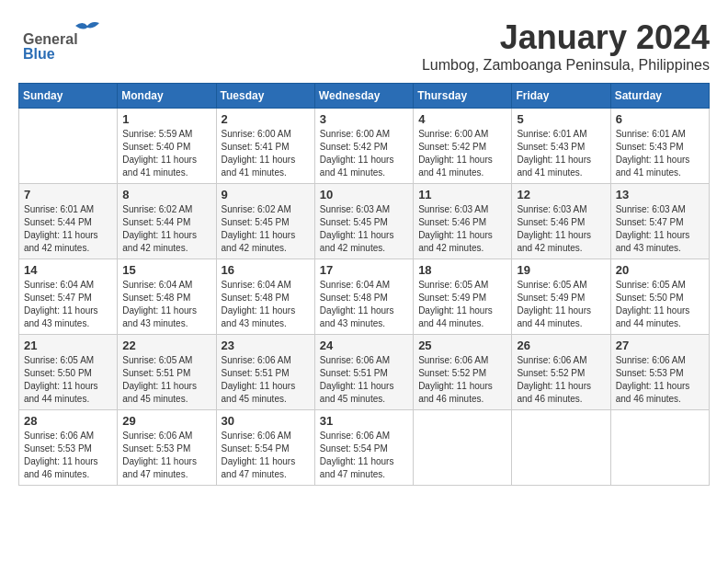 The height and width of the screenshot is (563, 728). Describe the element at coordinates (364, 297) in the screenshot. I see `calendar-week-2: 14Sunrise: 6:04 AMSunset: 5:47 PMDayligh…` at that location.